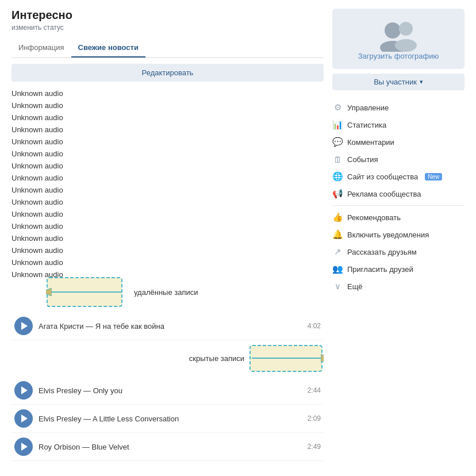  What do you see at coordinates (398, 125) in the screenshot?
I see `sidebar-menu-item: 📊Статистика` at bounding box center [398, 125].